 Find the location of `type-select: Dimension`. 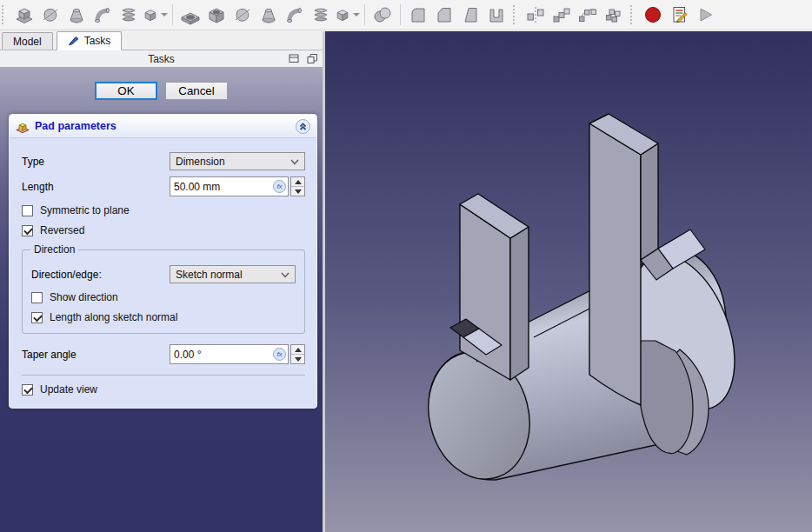

type-select: Dimension is located at coordinates (237, 162).